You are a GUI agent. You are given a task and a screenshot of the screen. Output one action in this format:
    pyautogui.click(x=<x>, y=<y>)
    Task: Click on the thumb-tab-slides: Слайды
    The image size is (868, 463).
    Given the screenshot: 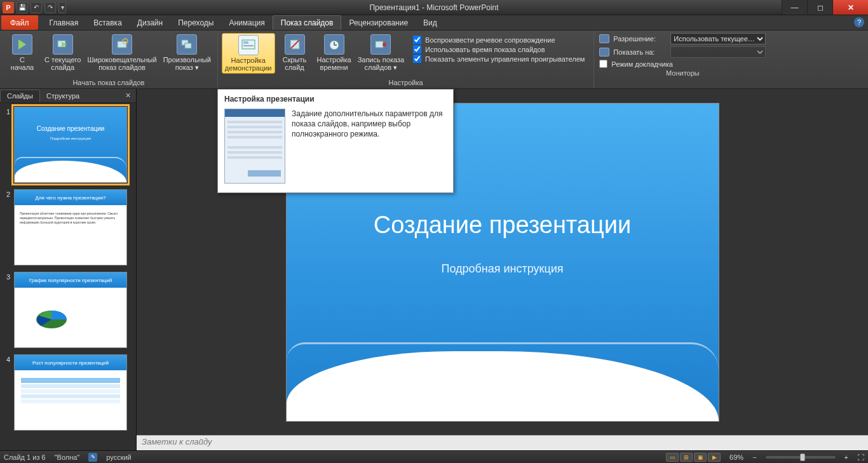 What is the action you would take?
    pyautogui.click(x=20, y=95)
    